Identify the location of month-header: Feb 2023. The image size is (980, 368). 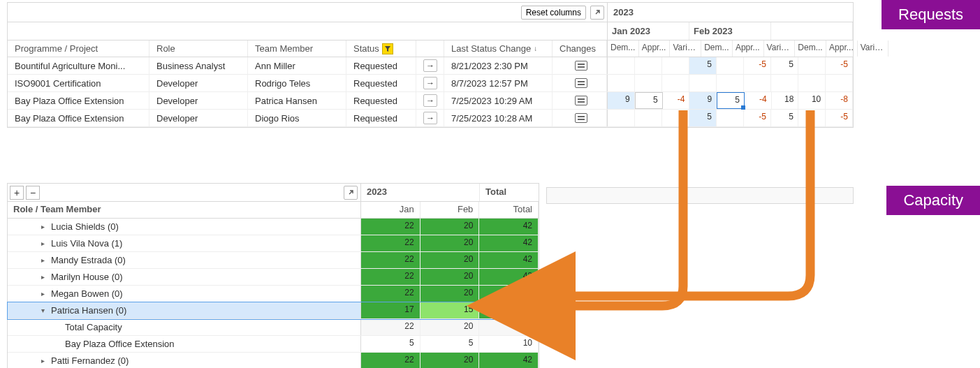
(731, 31).